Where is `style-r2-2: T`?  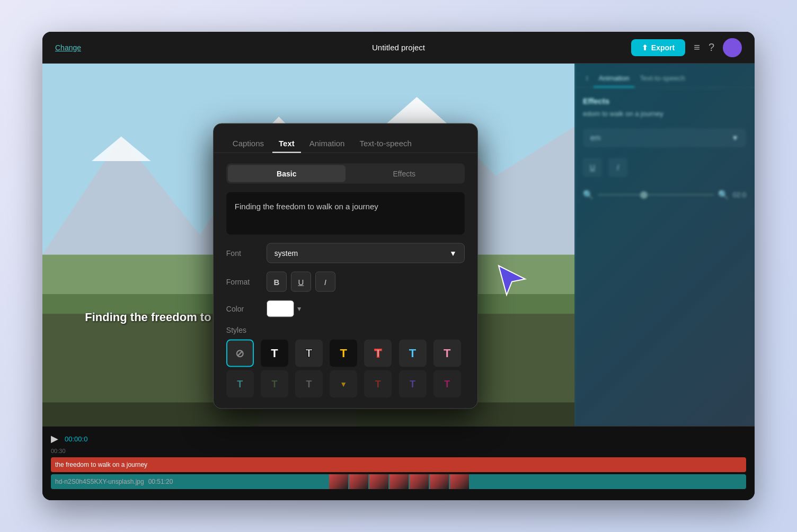
style-r2-2: T is located at coordinates (274, 384).